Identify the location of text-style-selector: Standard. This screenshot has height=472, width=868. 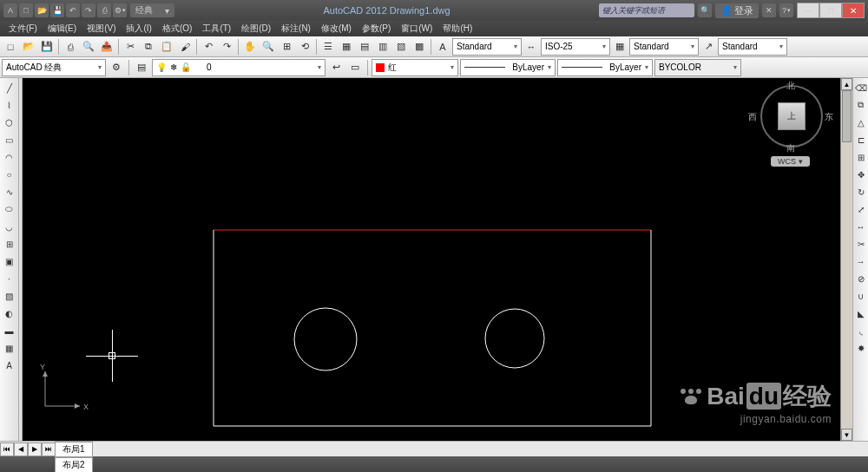
(487, 47).